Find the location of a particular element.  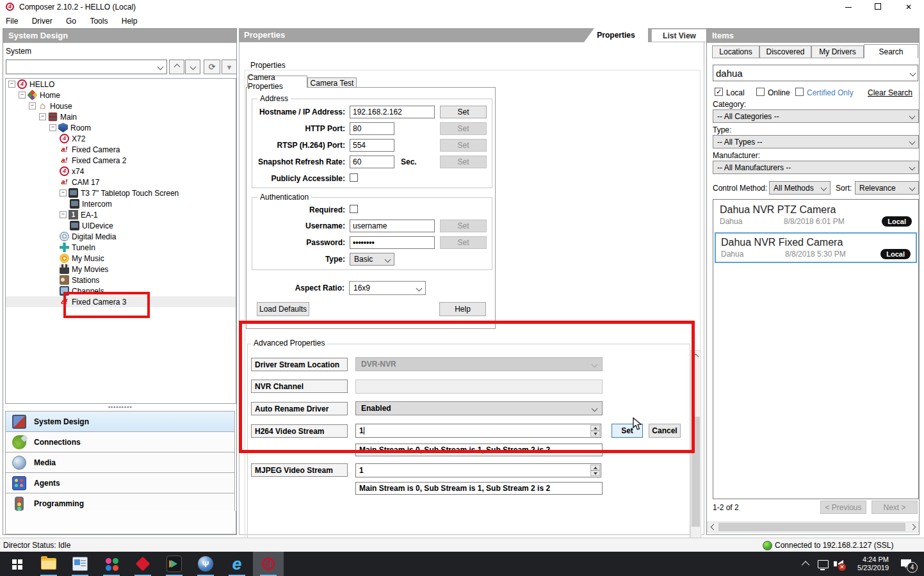

taskbar-d-app is located at coordinates (174, 564).